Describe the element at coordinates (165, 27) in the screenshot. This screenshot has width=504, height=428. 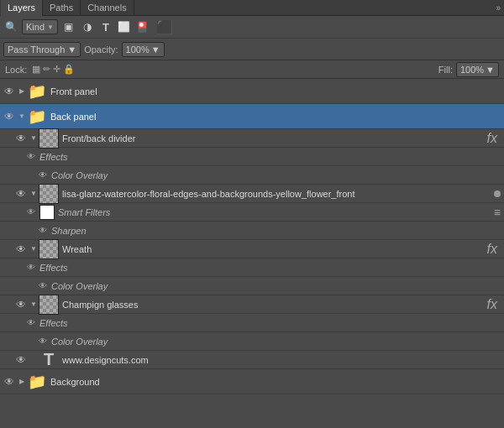
I see `filter-toggle: ⬛` at that location.